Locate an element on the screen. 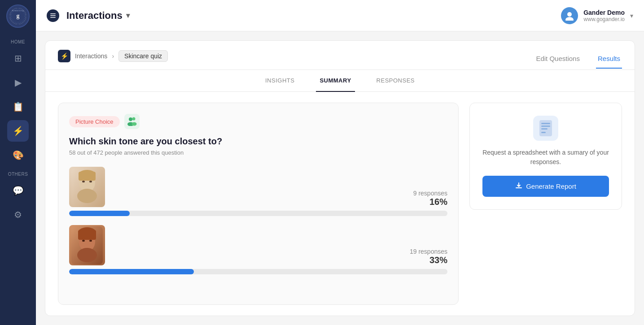 The image size is (644, 325). download-icon is located at coordinates (519, 186).